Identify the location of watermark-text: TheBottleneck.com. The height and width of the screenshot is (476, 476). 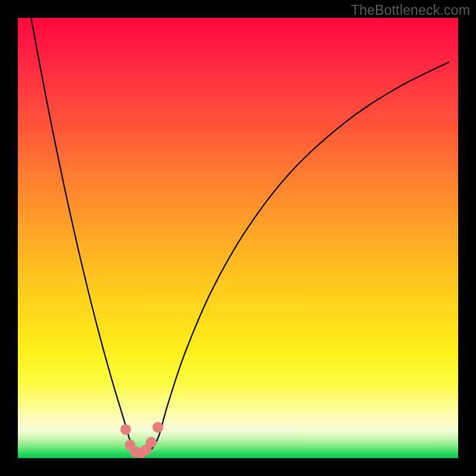
(411, 11).